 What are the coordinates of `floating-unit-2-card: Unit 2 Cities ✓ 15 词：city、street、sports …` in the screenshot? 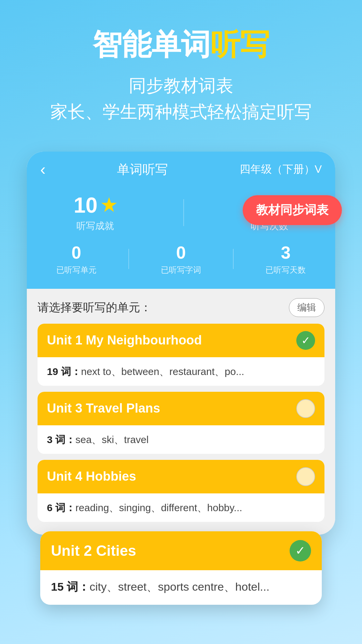 It's located at (181, 568).